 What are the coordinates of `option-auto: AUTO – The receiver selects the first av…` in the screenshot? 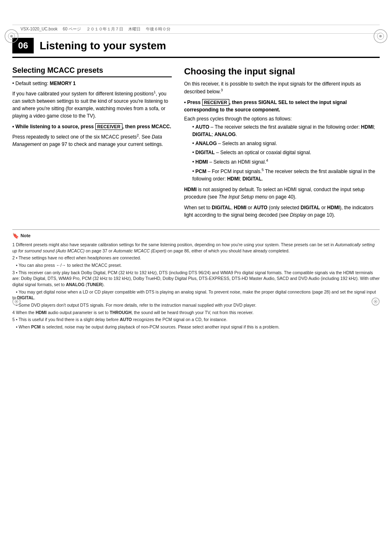 It's located at (286, 131).